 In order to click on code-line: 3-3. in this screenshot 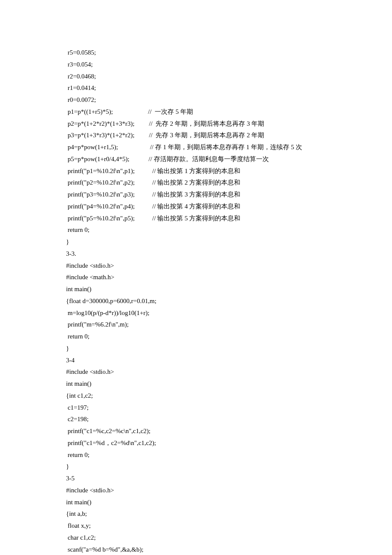, I will do `click(229, 254)`.